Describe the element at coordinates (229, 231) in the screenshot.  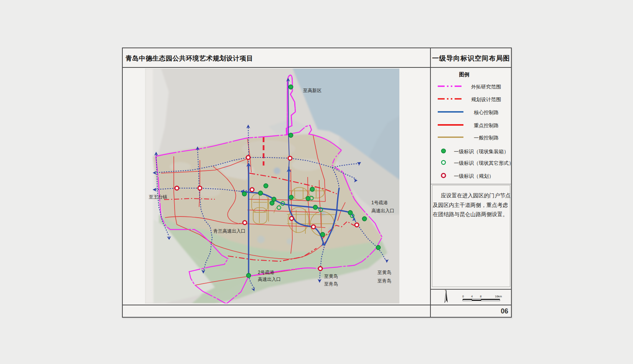
I see `svg-text: 青兰高速出入口` at that location.